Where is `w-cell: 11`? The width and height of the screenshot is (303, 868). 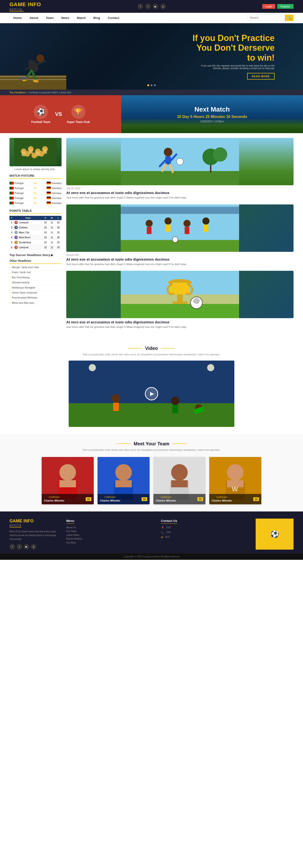
w-cell: 11 is located at coordinates (52, 228).